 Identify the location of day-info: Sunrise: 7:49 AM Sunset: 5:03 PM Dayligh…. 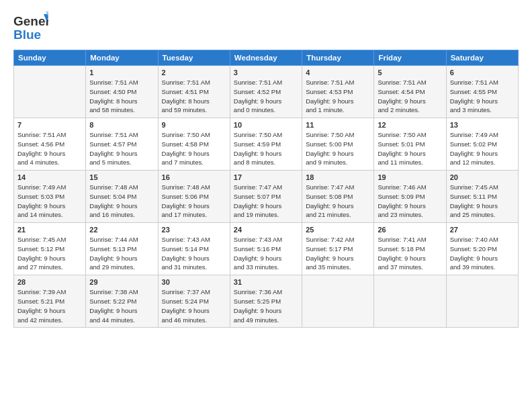
(50, 201).